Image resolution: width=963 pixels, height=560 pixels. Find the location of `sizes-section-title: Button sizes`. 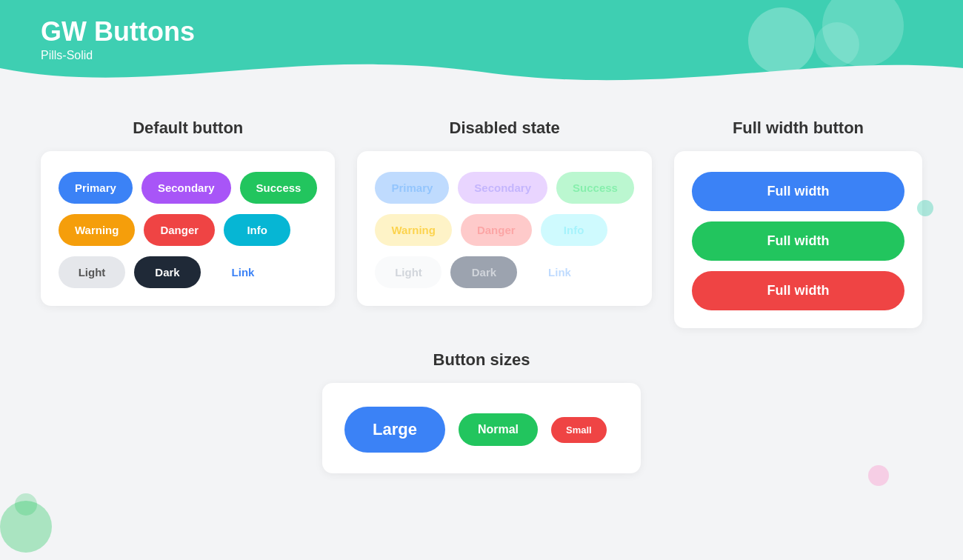

sizes-section-title: Button sizes is located at coordinates (482, 360).